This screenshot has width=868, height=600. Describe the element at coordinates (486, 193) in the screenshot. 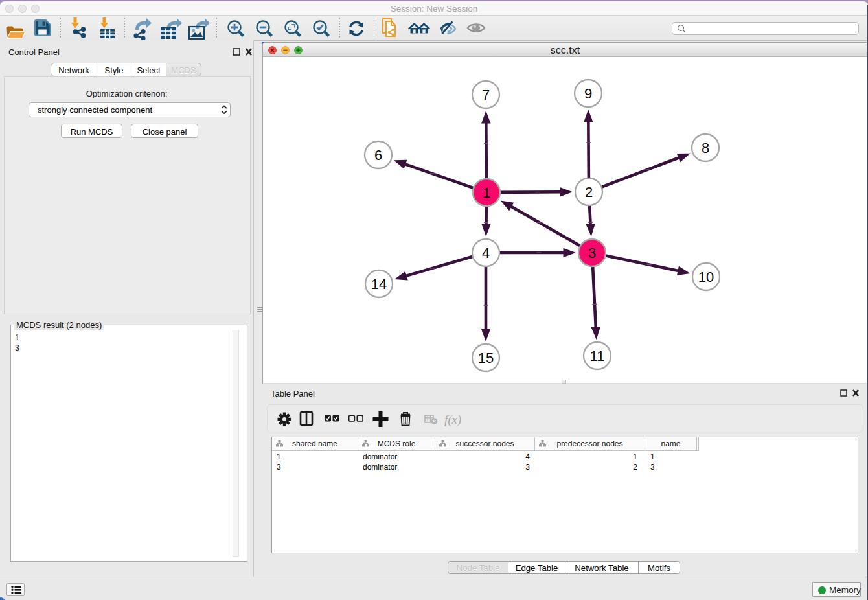

I see `svg-text: 1` at that location.